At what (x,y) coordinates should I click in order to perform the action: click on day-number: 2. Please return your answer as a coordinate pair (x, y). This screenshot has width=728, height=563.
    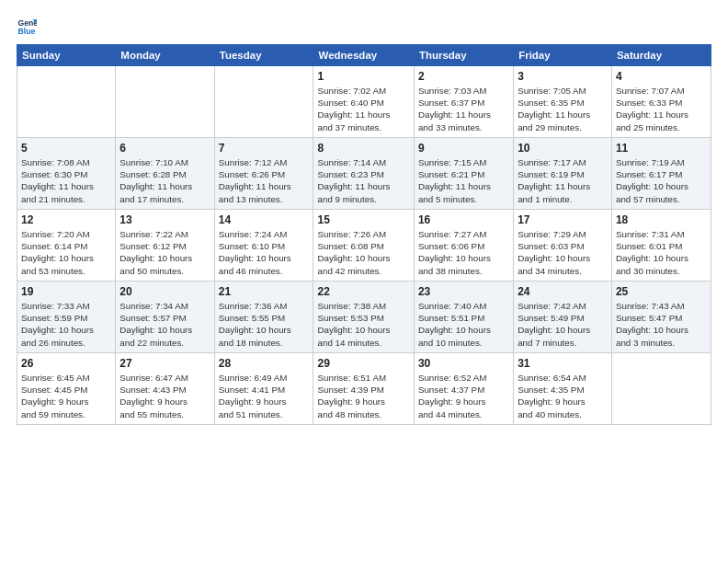
    Looking at the image, I should click on (463, 76).